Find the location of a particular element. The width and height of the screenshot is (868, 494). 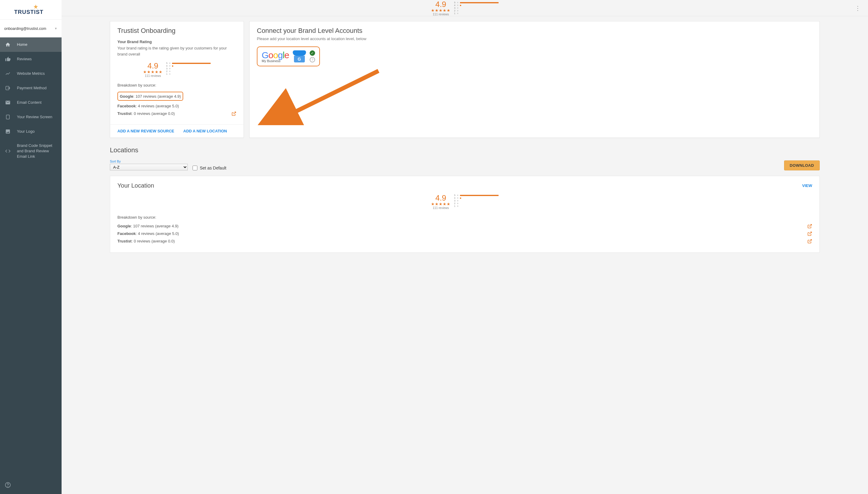

checkbox-input is located at coordinates (195, 168).